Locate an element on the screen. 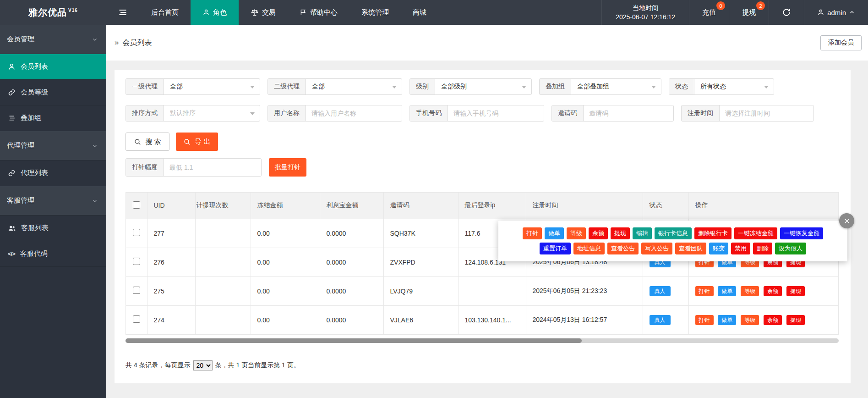 The height and width of the screenshot is (398, 868). level-select: 全部级别 is located at coordinates (483, 87).